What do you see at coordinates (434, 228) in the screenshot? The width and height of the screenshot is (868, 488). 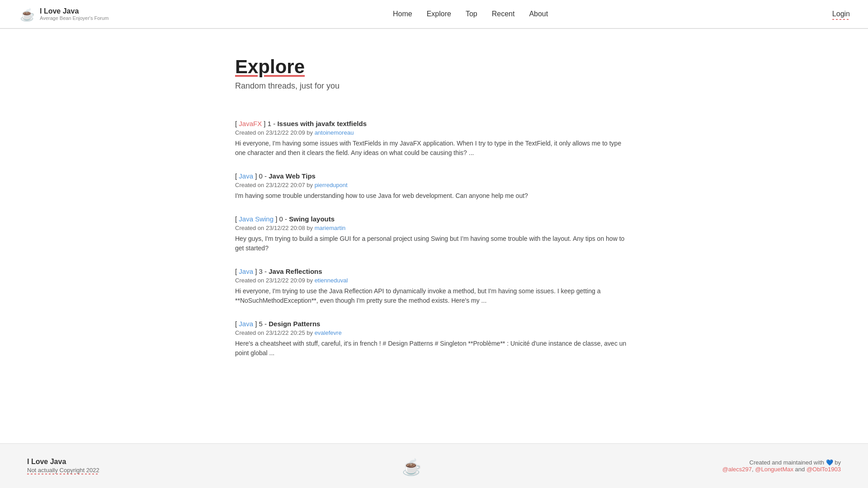 I see `thread-created: Created on 23/12/22 20:08 by mariemartin` at bounding box center [434, 228].